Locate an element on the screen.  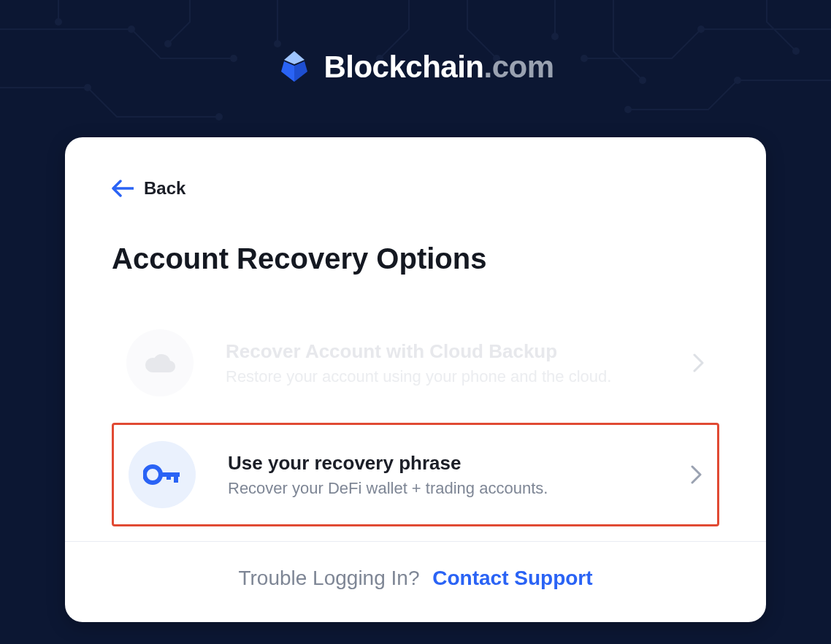
page-title: Account Recovery Options is located at coordinates (416, 258).